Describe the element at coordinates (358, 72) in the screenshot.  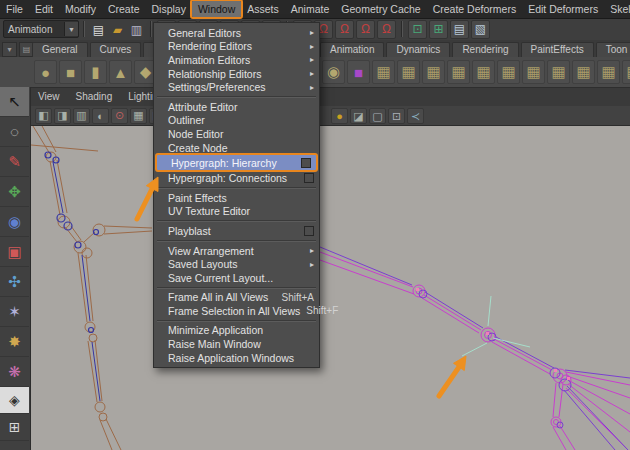
I see `purple-cube-icon: ■` at that location.